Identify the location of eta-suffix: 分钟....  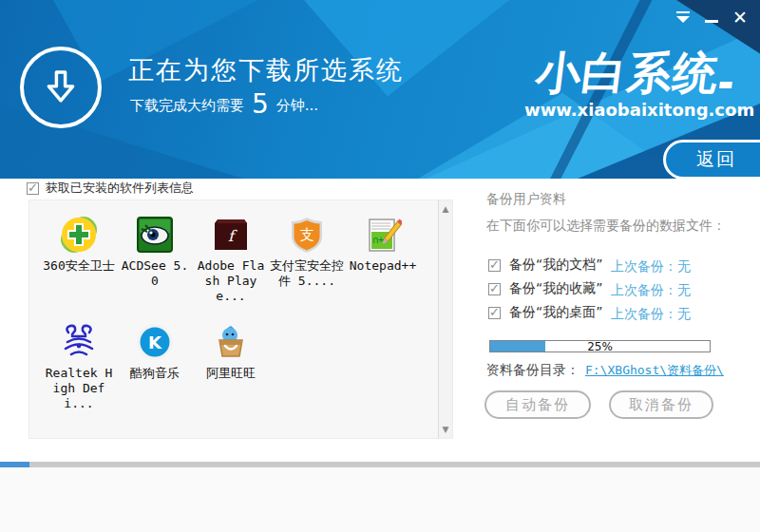
(297, 107).